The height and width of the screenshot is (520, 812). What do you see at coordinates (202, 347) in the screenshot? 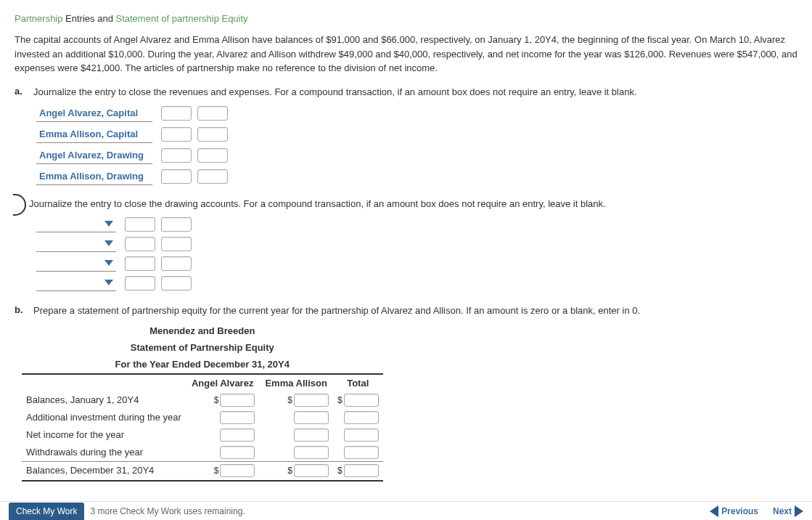
I see `stmt-h2: Statement of Partnership Equity` at bounding box center [202, 347].